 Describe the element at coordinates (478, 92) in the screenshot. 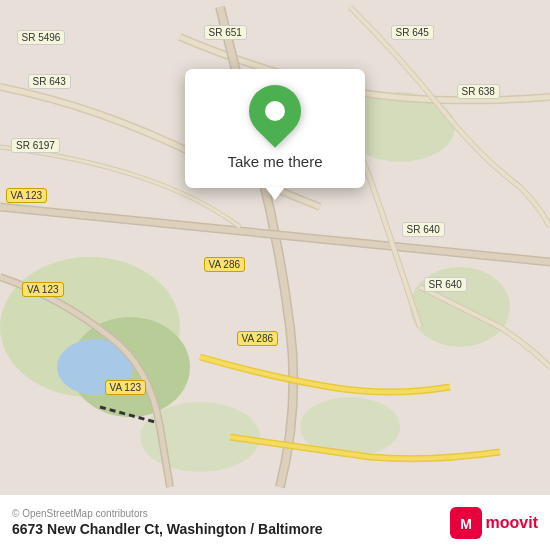

I see `road-label-sr638: SR 638` at that location.